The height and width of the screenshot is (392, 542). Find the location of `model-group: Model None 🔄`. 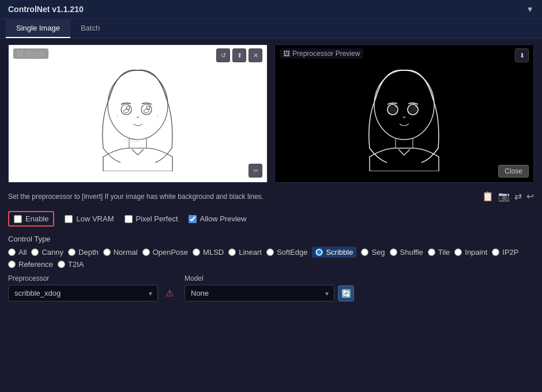

model-group: Model None 🔄 is located at coordinates (269, 288).